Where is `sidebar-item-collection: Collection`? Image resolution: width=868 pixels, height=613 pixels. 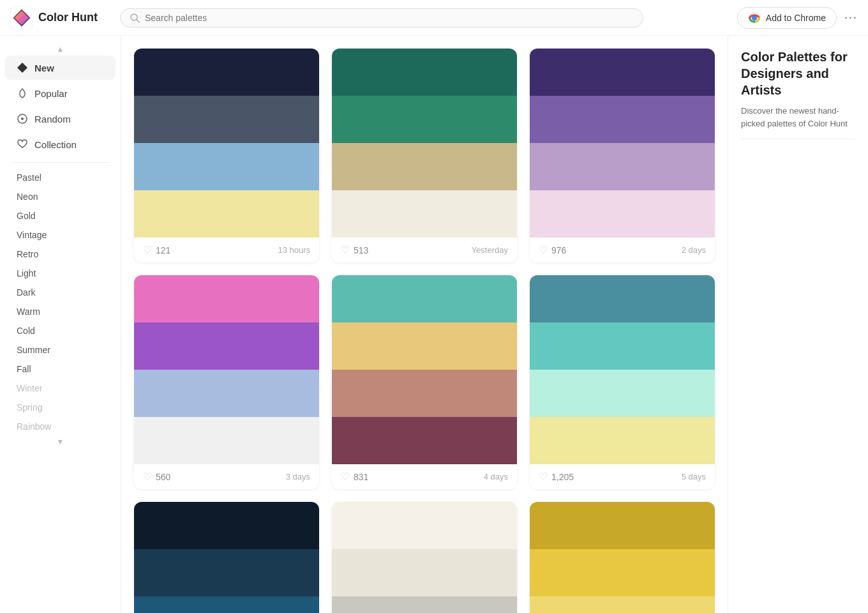
sidebar-item-collection: Collection is located at coordinates (60, 144).